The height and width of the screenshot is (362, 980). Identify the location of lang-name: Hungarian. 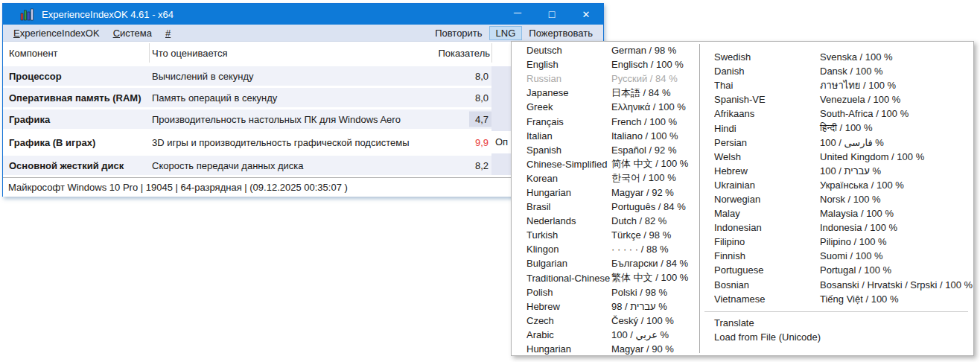
(569, 192).